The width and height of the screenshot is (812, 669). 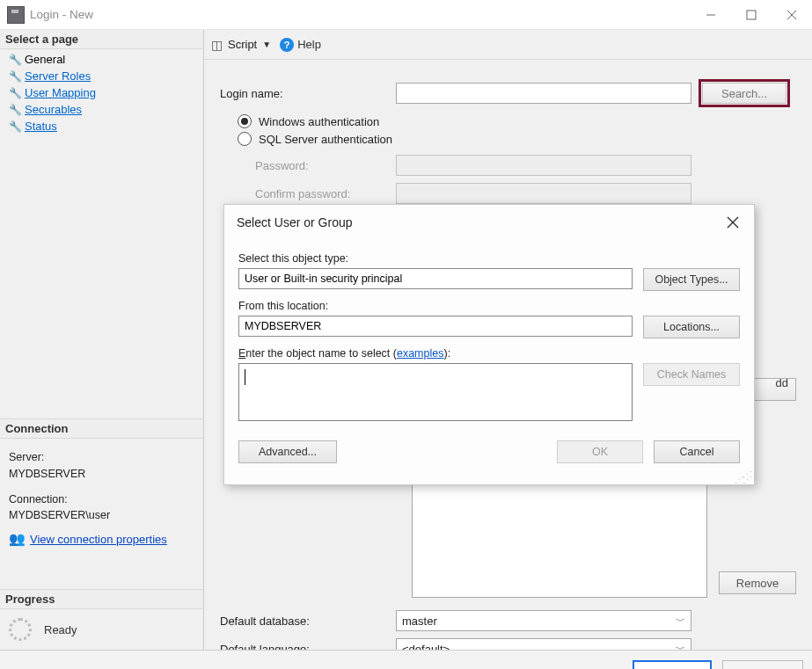 What do you see at coordinates (102, 91) in the screenshot?
I see `page-list: 🔧General 🔧Server Roles 🔧User Mapping 🔧Se…` at bounding box center [102, 91].